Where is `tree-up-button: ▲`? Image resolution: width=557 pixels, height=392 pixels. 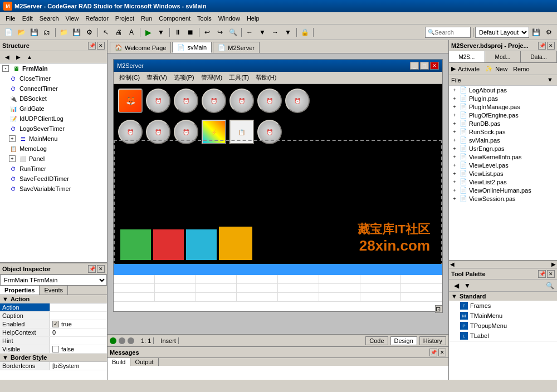
tree-up-button: ▲ is located at coordinates (30, 57).